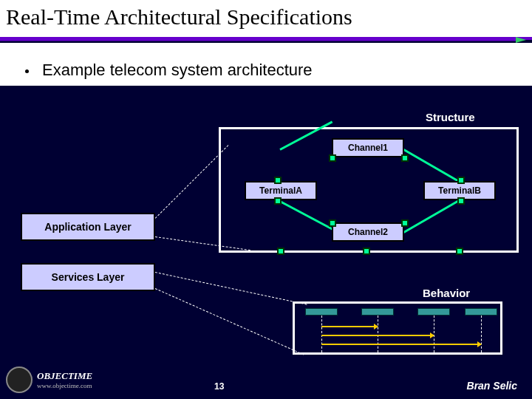  I want to click on slide-title: Real-Time Architectural Specifications, so click(266, 20).